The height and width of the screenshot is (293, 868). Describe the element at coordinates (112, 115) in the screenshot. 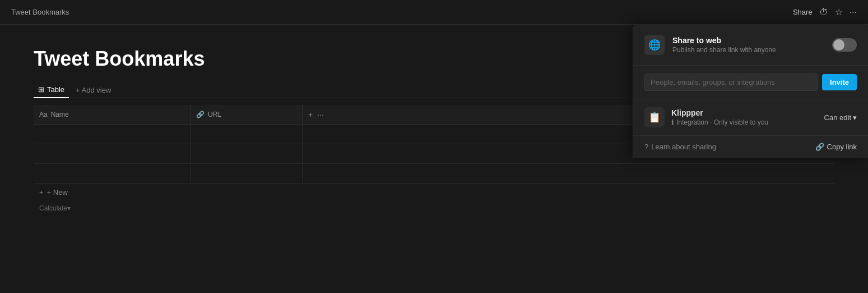

I see `column-header-name: Aa Name` at that location.